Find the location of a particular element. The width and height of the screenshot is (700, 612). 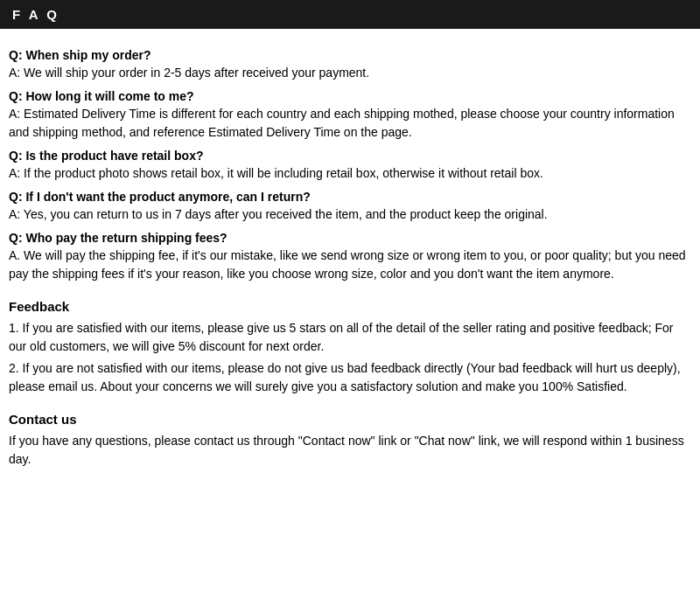

faq-header: F A Q is located at coordinates (350, 14).